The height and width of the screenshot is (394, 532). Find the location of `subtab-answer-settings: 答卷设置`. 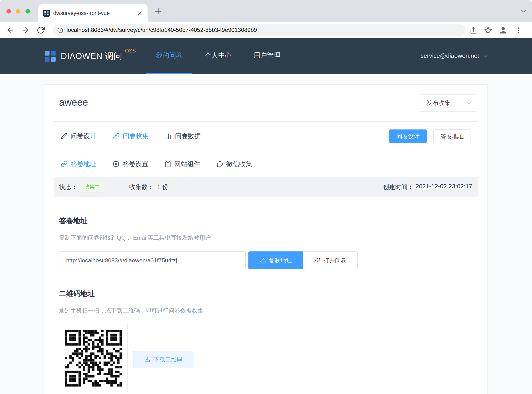

subtab-answer-settings: 答卷设置 is located at coordinates (130, 164).